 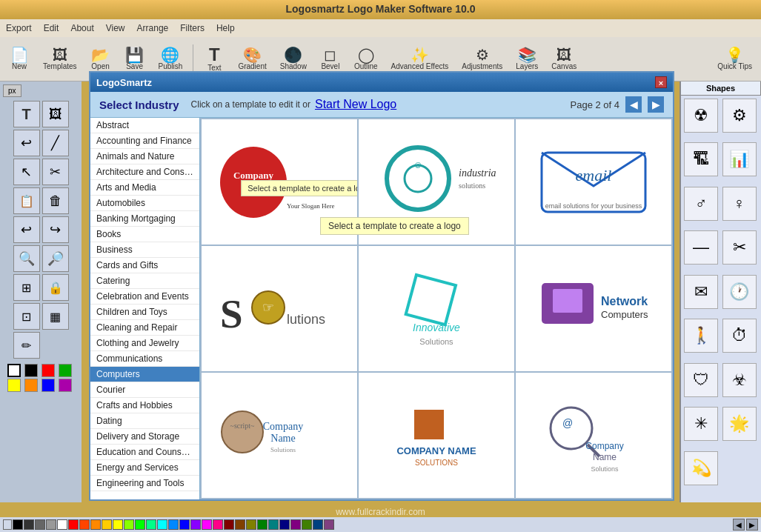 I want to click on industry-item: Communications, so click(x=145, y=359).